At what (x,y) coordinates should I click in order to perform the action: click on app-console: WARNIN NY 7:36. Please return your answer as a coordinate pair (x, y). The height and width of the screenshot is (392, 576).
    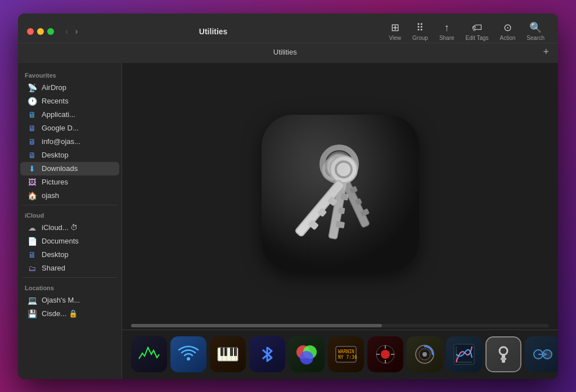
    Looking at the image, I should click on (346, 354).